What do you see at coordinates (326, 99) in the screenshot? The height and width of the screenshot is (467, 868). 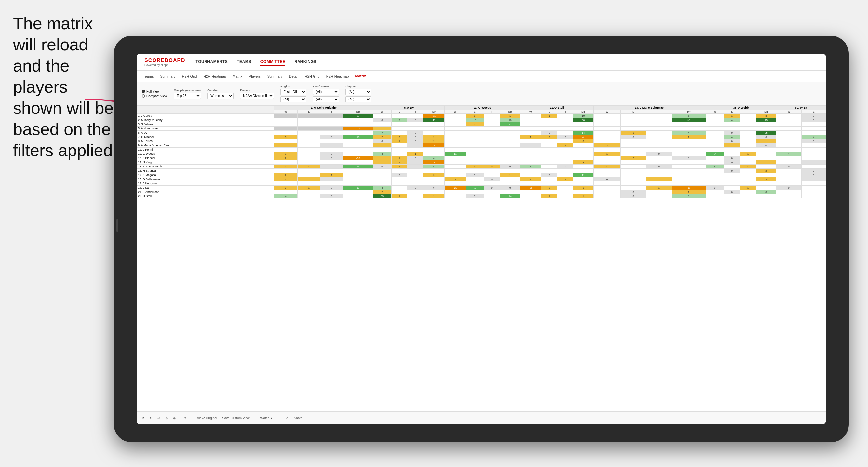 I see `conference-select2: (All)` at bounding box center [326, 99].